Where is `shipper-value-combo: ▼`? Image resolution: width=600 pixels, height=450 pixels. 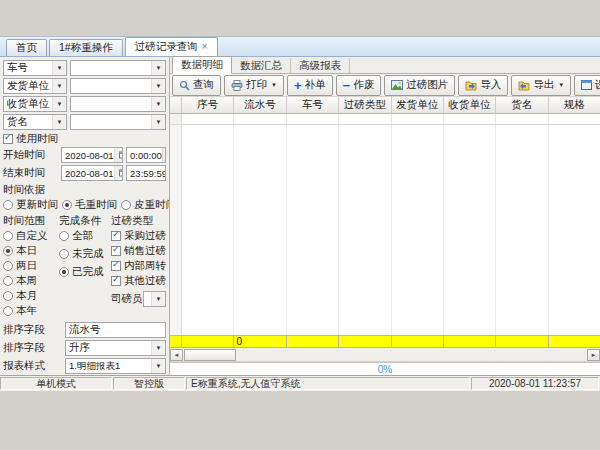
shipper-value-combo: ▼ is located at coordinates (118, 86).